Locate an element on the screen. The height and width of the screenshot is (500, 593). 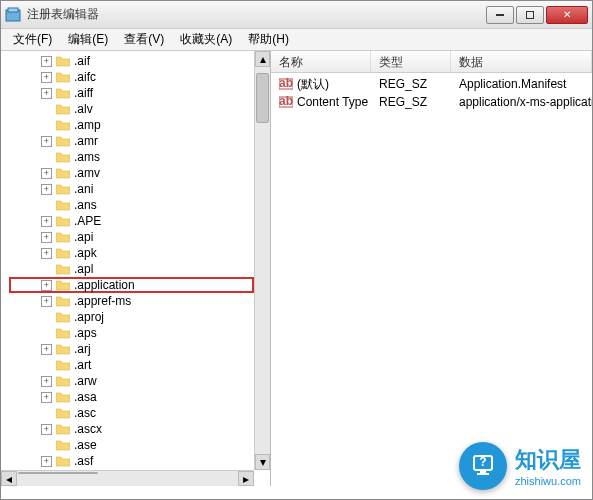
minimize-button is located at coordinates (500, 15).